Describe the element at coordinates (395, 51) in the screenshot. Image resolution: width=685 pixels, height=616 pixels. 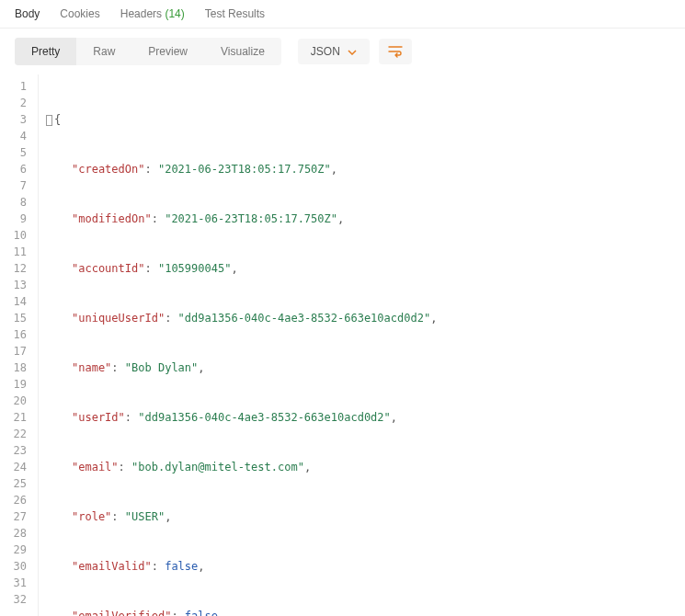
I see `wrap-icon` at that location.